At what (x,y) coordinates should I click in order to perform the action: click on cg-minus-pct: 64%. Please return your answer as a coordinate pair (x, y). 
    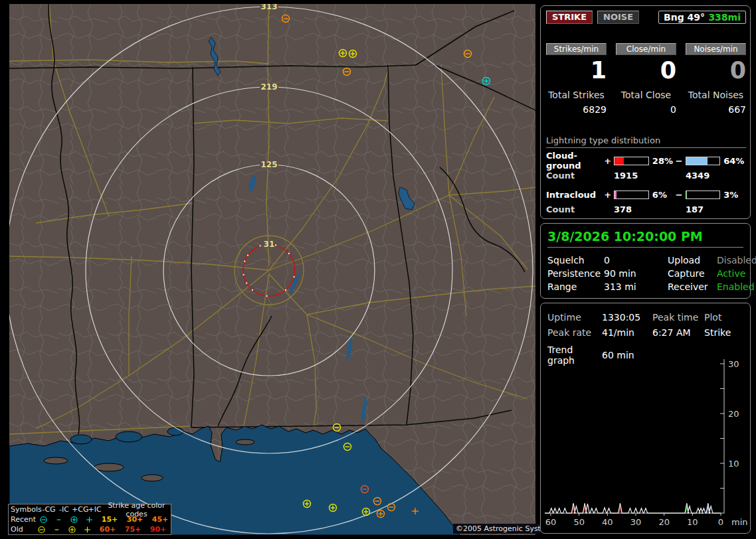
    Looking at the image, I should click on (734, 161).